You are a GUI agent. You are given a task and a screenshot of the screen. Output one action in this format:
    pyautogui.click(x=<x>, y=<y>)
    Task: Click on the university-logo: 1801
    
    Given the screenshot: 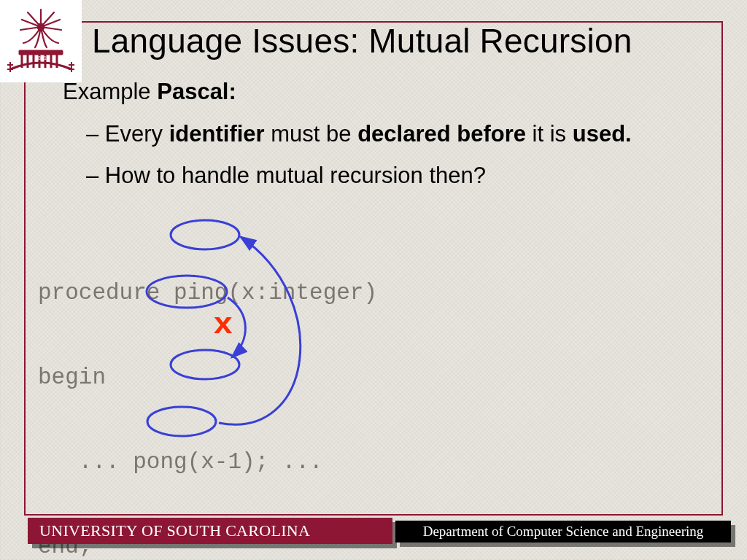 What is the action you would take?
    pyautogui.click(x=41, y=41)
    